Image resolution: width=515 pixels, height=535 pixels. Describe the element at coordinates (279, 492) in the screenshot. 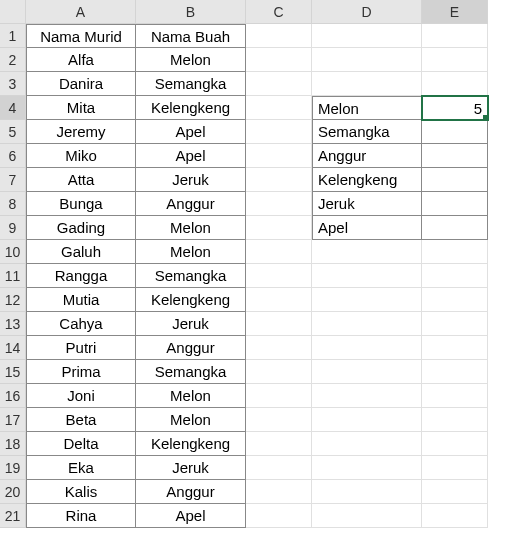

I see `cell-C20` at that location.